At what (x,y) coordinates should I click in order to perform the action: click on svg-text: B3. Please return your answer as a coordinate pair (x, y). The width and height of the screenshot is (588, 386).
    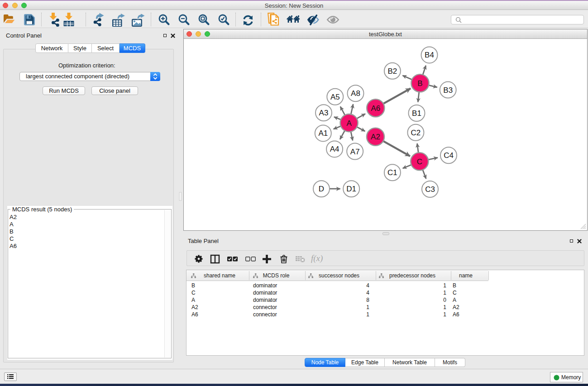
    Looking at the image, I should click on (448, 91).